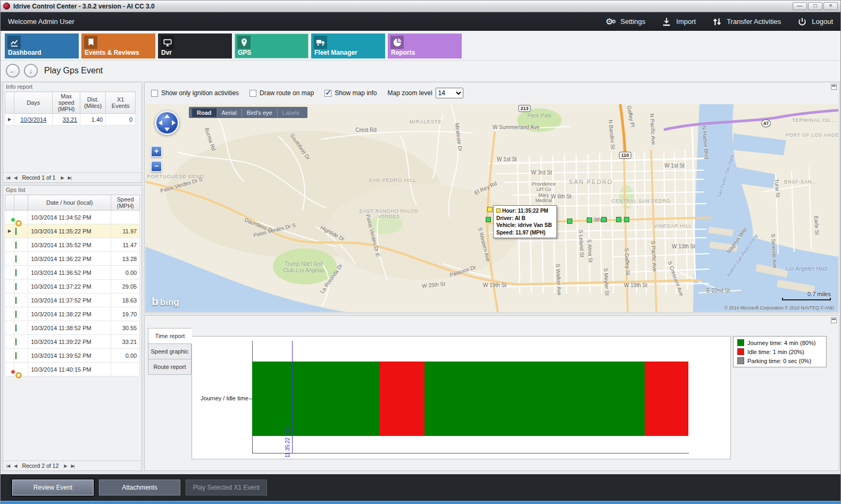  What do you see at coordinates (72, 217) in the screenshot?
I see `gps-row: 10/3/2014 11:34:52 PM` at bounding box center [72, 217].